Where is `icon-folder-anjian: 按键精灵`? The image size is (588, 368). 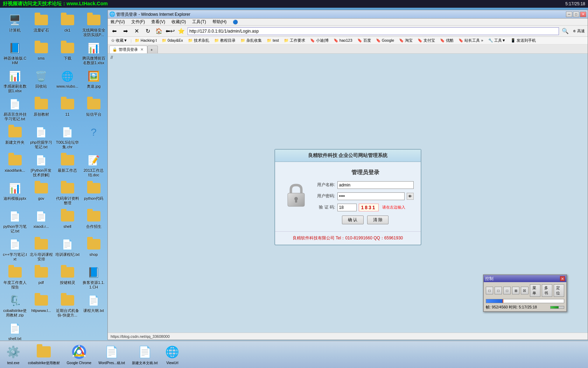 icon-folder-anjian: 按键精灵 is located at coordinates (67, 278).